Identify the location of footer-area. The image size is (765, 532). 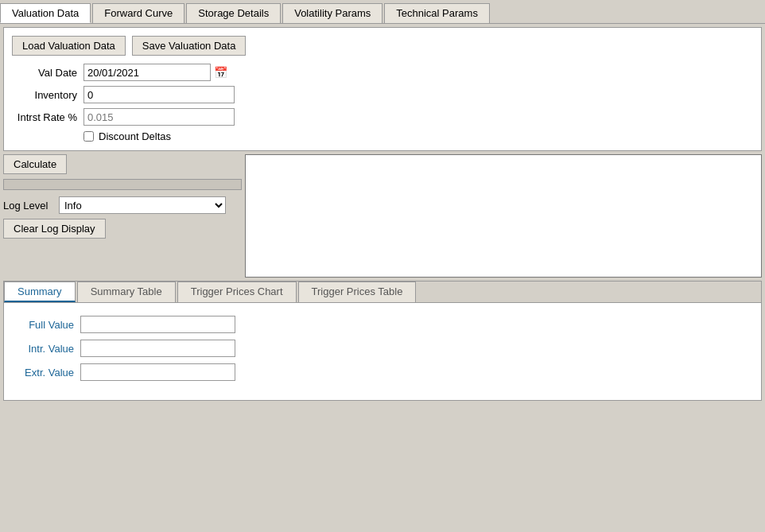
(382, 436).